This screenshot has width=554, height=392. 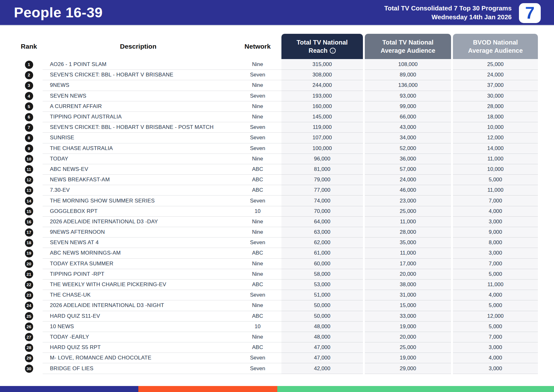 What do you see at coordinates (495, 117) in the screenshot?
I see `bvod-average-audience-value: 18,000` at bounding box center [495, 117].